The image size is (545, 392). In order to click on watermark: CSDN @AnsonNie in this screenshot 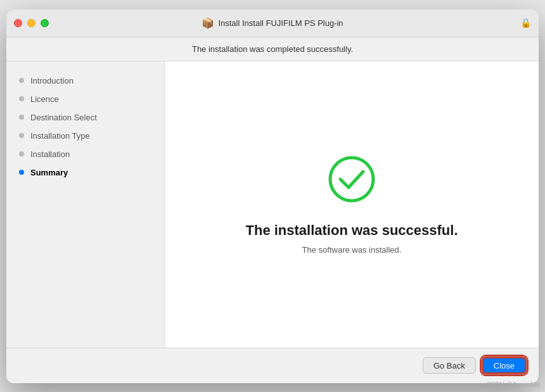, I will do `click(513, 385)`.